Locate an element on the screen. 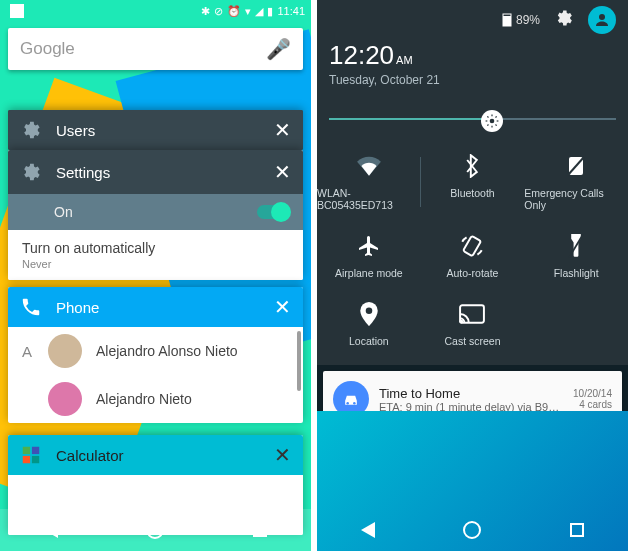 This screenshot has width=628, height=551. notif-title: Time to Home is located at coordinates (471, 394).